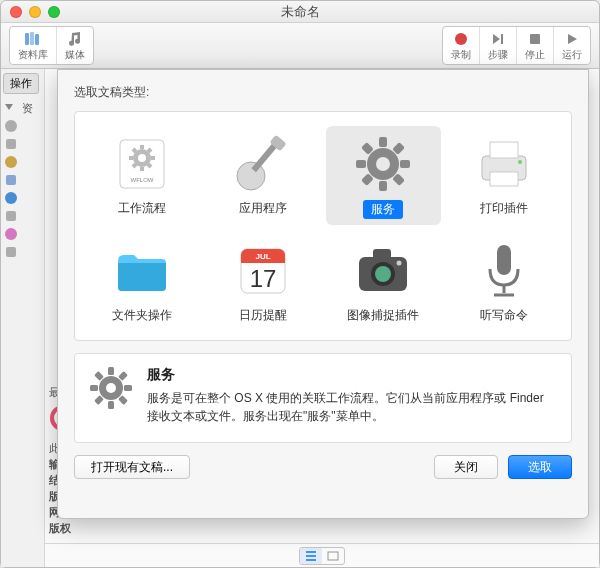 The image size is (600, 568). I want to click on left-tool-group: 资料库 媒体, so click(52, 46).